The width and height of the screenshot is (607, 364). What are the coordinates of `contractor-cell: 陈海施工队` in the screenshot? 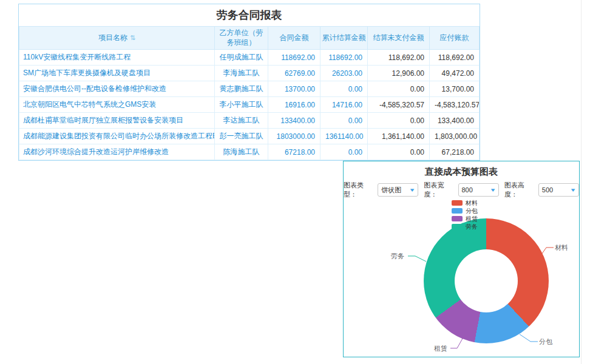 It's located at (242, 152).